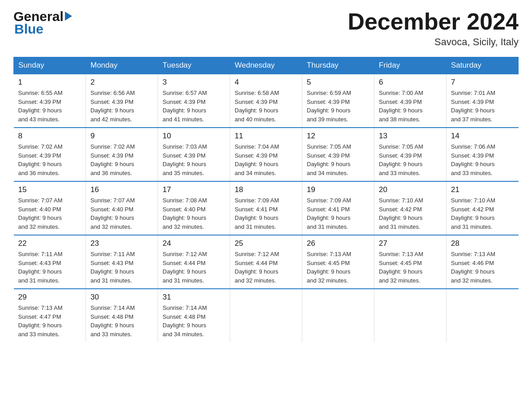 Image resolution: width=532 pixels, height=411 pixels. What do you see at coordinates (410, 101) in the screenshot?
I see `calendar-cell: 6Sunrise: 7:00 AMSunset: 4:39 PMDaylight…` at bounding box center [410, 101].